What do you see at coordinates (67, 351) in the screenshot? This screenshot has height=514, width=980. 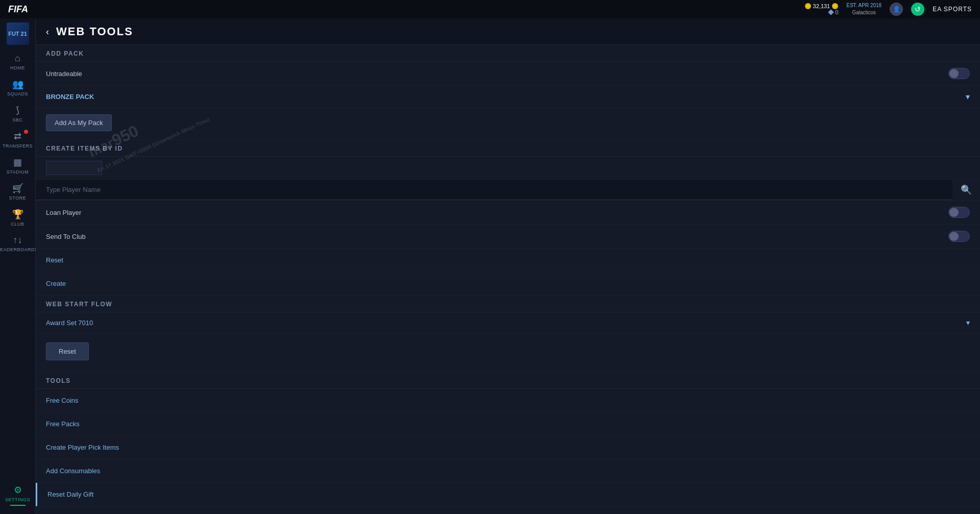 I see `web-start-reset-button: Reset` at bounding box center [67, 351].